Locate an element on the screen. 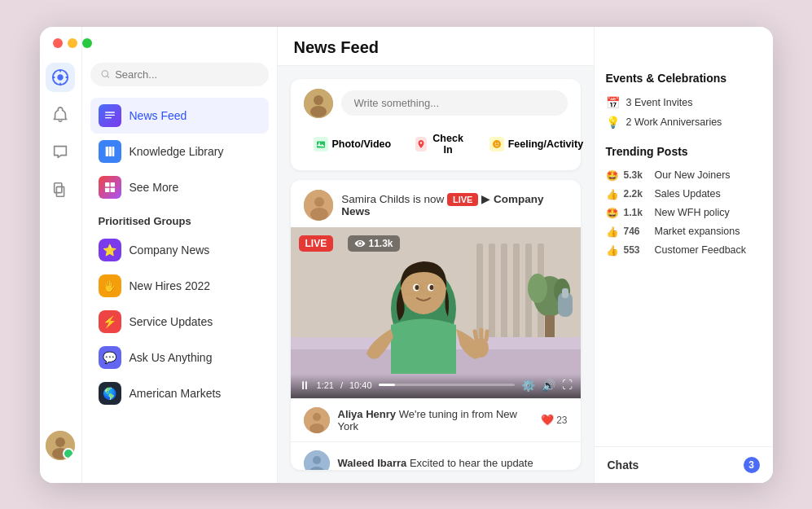 The height and width of the screenshot is (509, 812). comment-text-1: Aliya Henry We're tuning in from New Yor… is located at coordinates (436, 420).